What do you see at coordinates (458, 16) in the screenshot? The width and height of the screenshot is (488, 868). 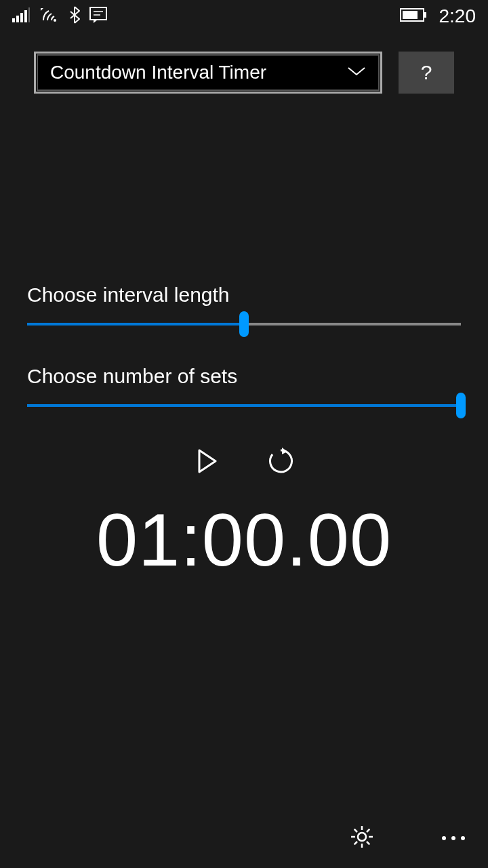 I see `status-time: 2:20` at bounding box center [458, 16].